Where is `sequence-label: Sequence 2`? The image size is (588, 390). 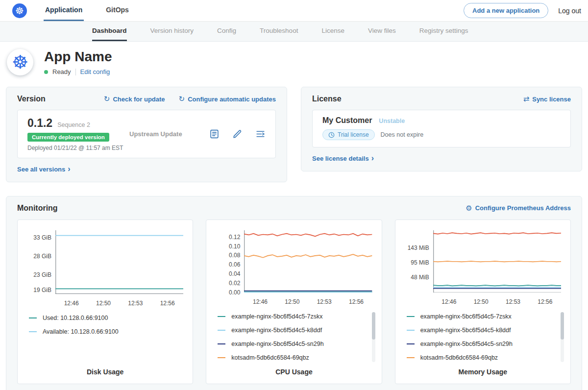
sequence-label: Sequence 2 is located at coordinates (74, 125).